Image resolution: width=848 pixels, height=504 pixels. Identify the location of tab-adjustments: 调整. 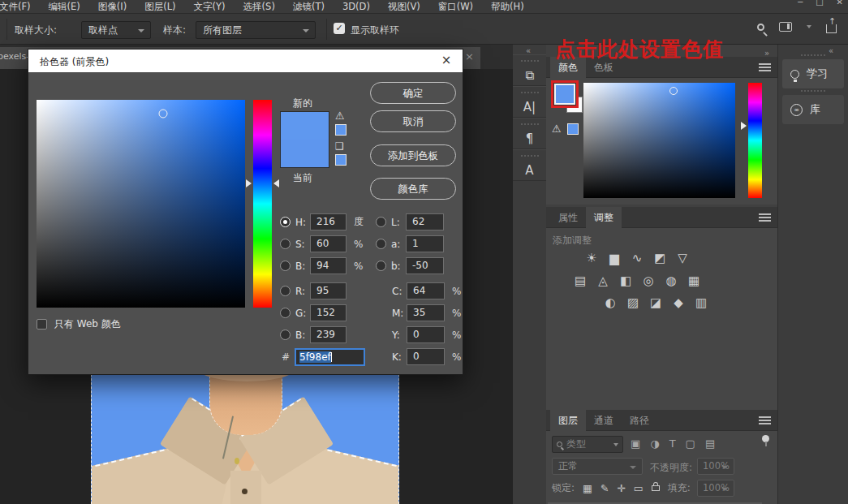
(604, 218).